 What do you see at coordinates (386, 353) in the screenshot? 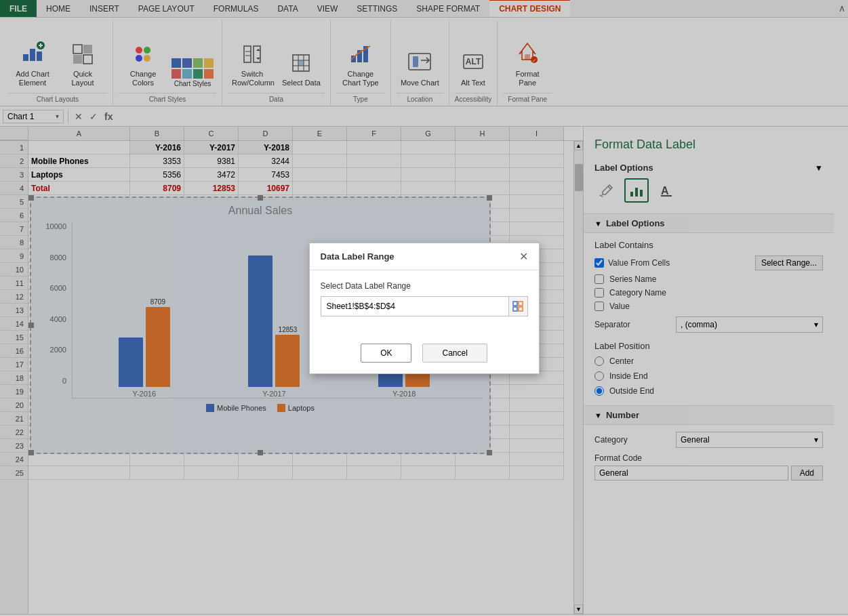
I see `modal-ok-btn: OK` at bounding box center [386, 353].